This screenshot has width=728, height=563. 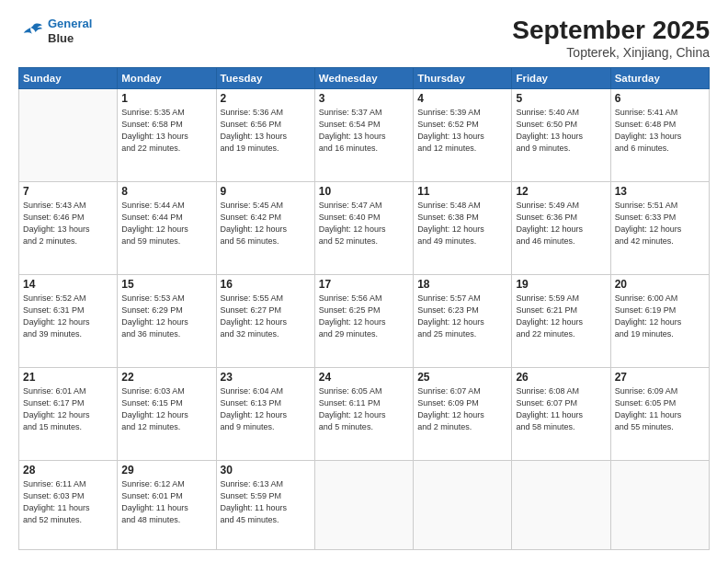 I want to click on calendar-cell: 11Sunrise: 5:48 AMSunset: 6:38 PMDayligh…, so click(x=463, y=228).